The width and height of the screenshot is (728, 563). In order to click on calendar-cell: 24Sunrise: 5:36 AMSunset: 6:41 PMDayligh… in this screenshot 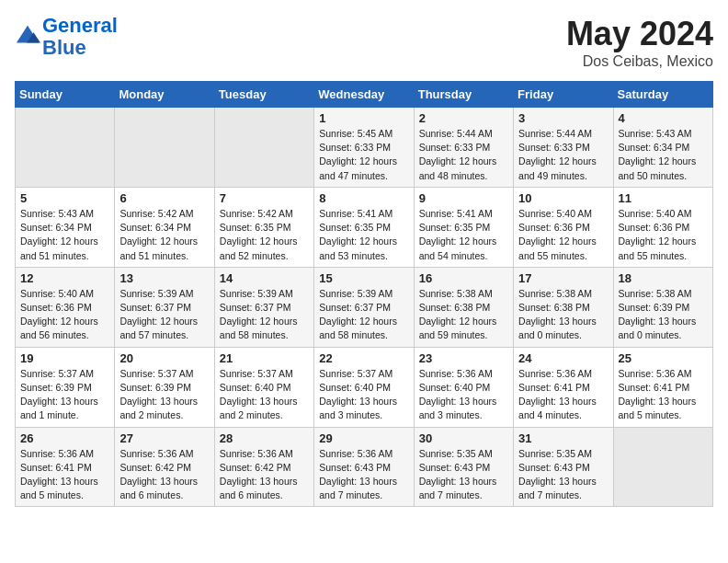, I will do `click(563, 386)`.